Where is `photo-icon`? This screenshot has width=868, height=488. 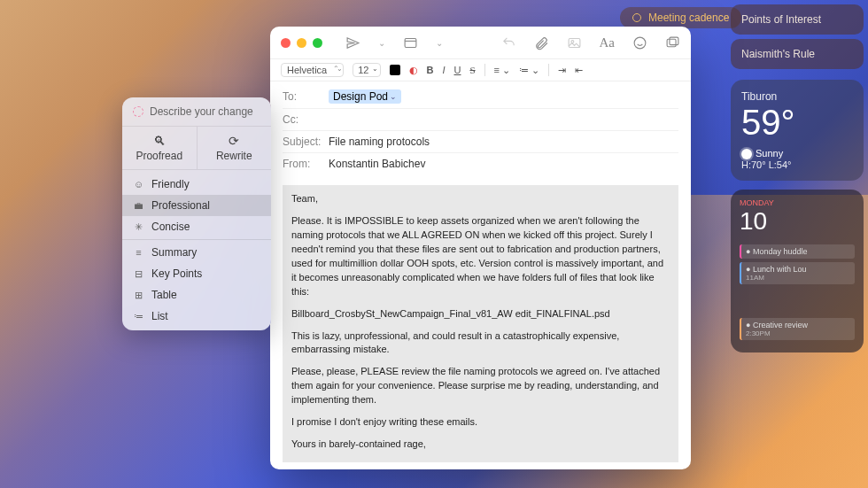
photo-icon is located at coordinates (574, 43).